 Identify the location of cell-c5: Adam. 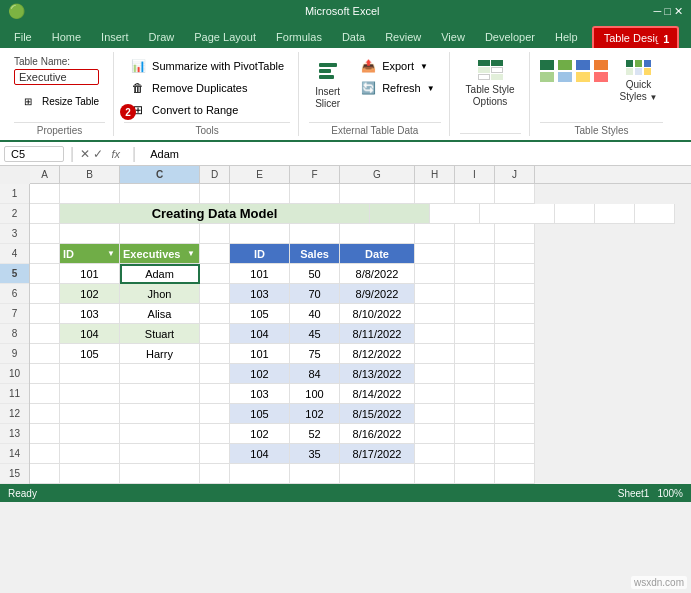
(160, 274).